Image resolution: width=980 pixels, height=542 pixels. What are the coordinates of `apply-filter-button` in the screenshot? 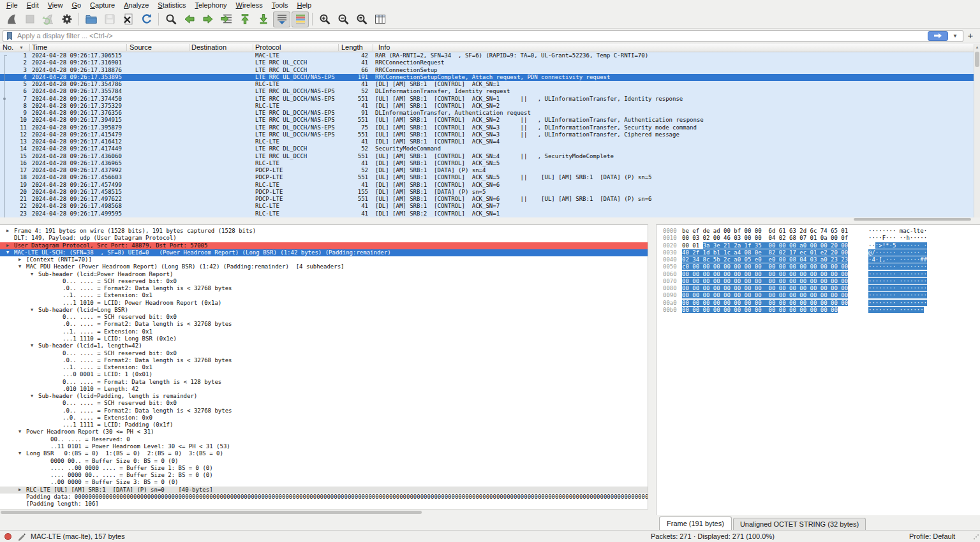 It's located at (938, 36).